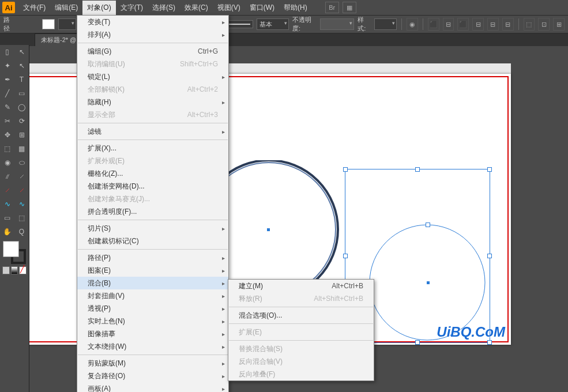 The width and height of the screenshot is (568, 392). What do you see at coordinates (22, 93) in the screenshot?
I see `tool-rectangle: ▭` at bounding box center [22, 93].